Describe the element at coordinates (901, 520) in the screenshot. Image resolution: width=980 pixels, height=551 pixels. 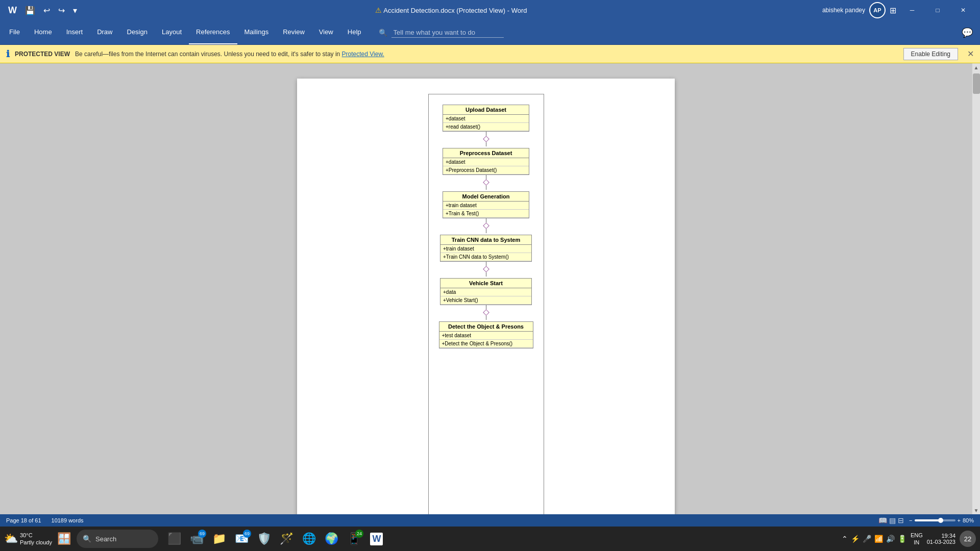
I see `web-view-icon: ⊟` at that location.